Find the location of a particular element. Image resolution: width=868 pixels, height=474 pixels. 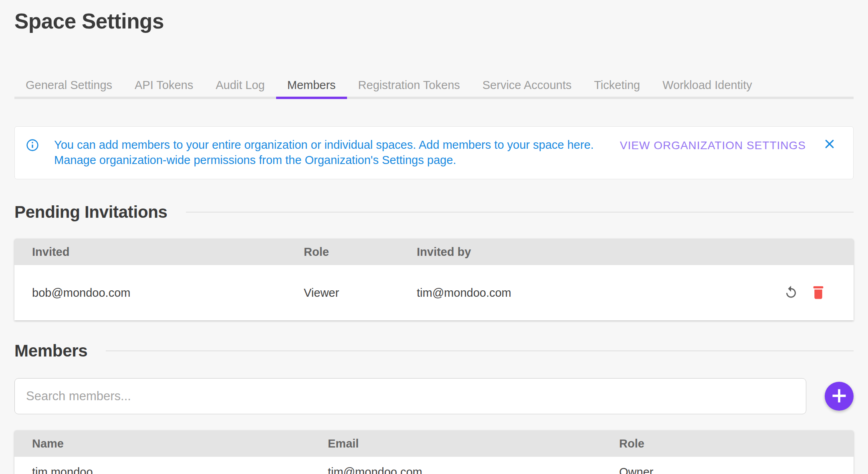

column-header-invited-by: Invited by is located at coordinates (583, 252).